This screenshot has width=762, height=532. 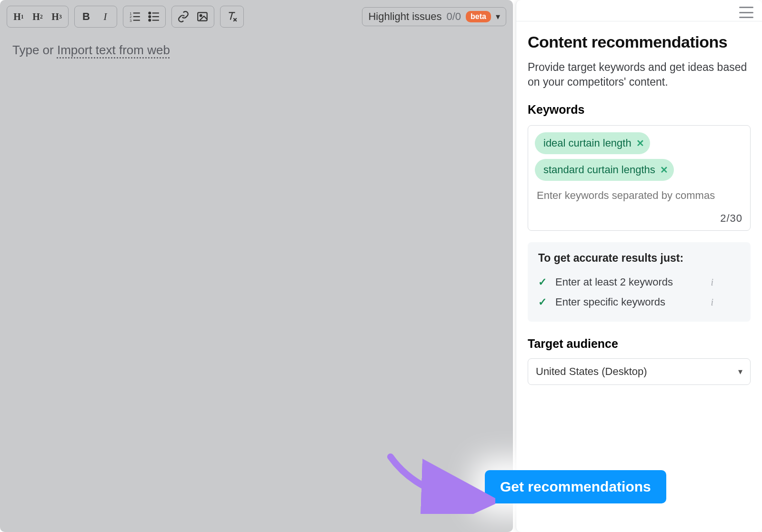 I want to click on clear-format-button, so click(x=232, y=17).